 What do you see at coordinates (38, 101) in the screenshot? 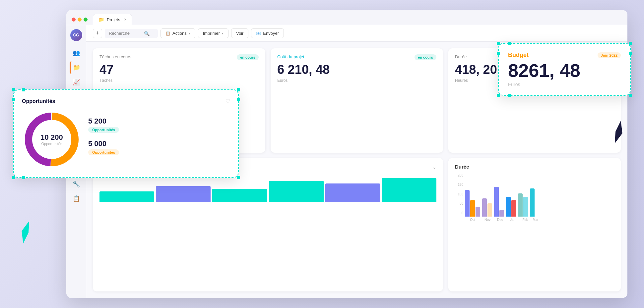
I see `opportunites-title: Opportunités` at bounding box center [38, 101].